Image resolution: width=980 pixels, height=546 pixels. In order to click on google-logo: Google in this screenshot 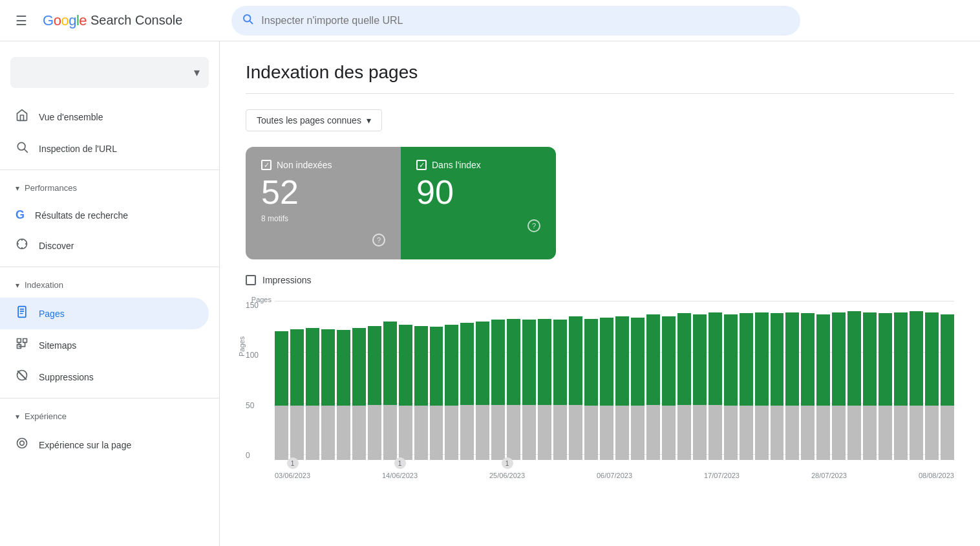, I will do `click(65, 21)`.